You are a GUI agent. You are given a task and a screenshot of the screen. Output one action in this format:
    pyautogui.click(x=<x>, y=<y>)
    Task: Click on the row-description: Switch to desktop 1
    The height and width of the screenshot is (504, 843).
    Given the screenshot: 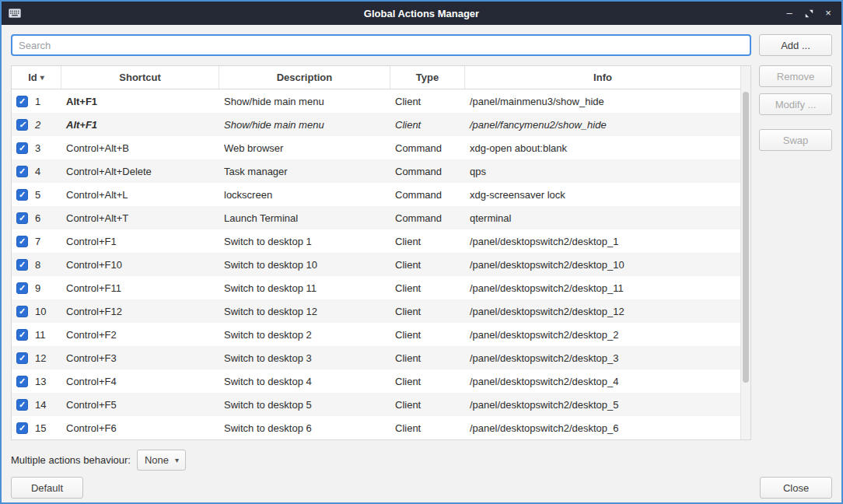 What is the action you would take?
    pyautogui.click(x=305, y=241)
    